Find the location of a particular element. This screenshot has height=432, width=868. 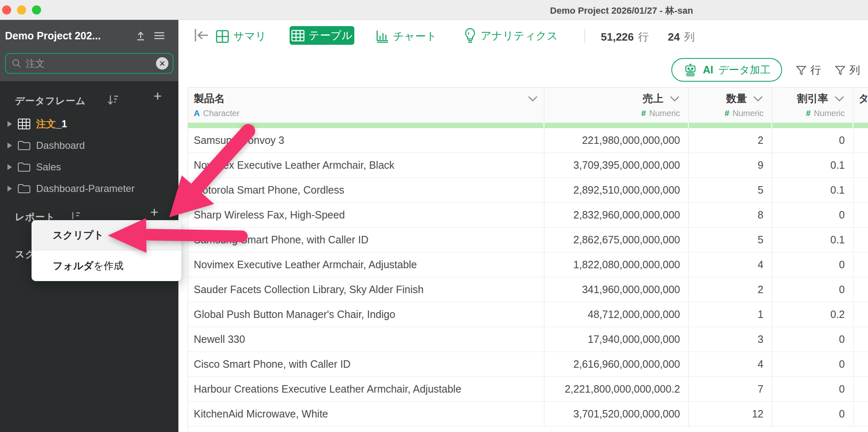

table-row: Samsung Convoy 3221,980,000,000,00020 is located at coordinates (528, 141).